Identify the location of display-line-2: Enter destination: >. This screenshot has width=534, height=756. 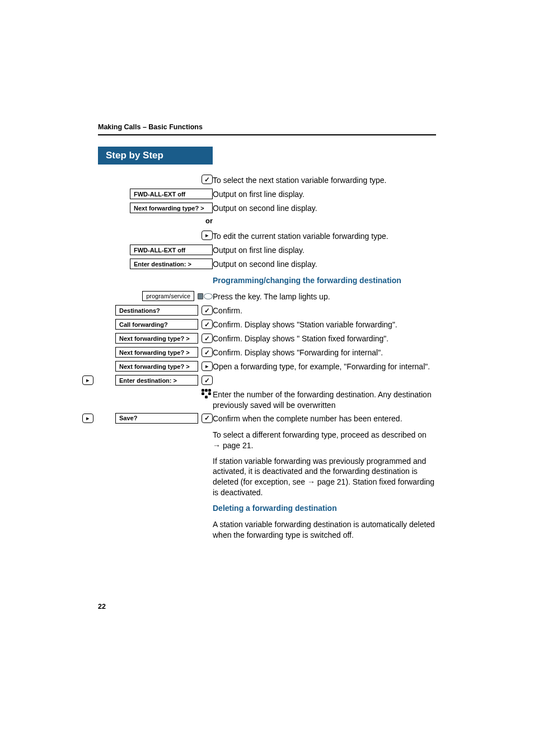
(171, 264).